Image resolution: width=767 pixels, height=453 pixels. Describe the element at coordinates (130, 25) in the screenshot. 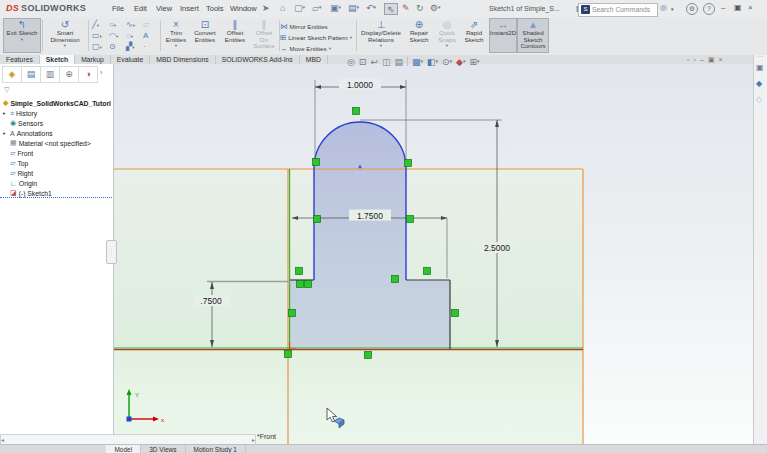

I see `spline-tool-icon: ∿▾` at that location.